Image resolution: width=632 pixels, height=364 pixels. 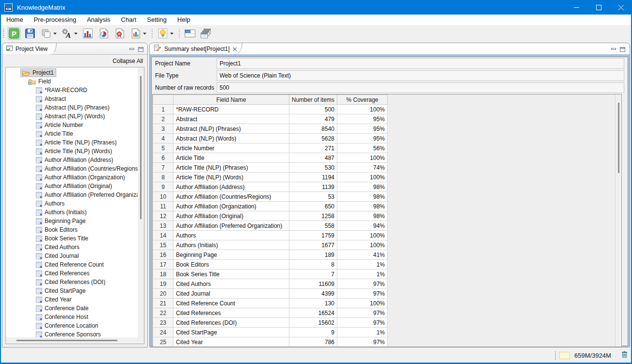 I want to click on pie-report-button, so click(x=104, y=33).